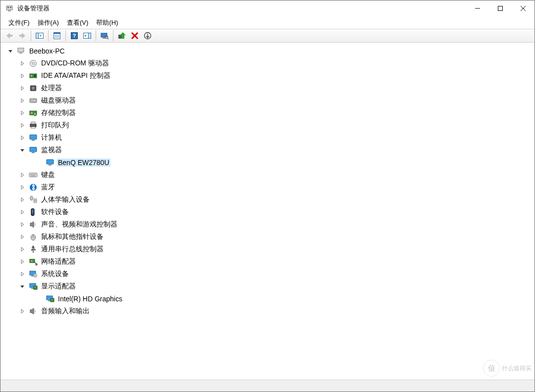  I want to click on tree-node-cpu: 处理器, so click(269, 88).